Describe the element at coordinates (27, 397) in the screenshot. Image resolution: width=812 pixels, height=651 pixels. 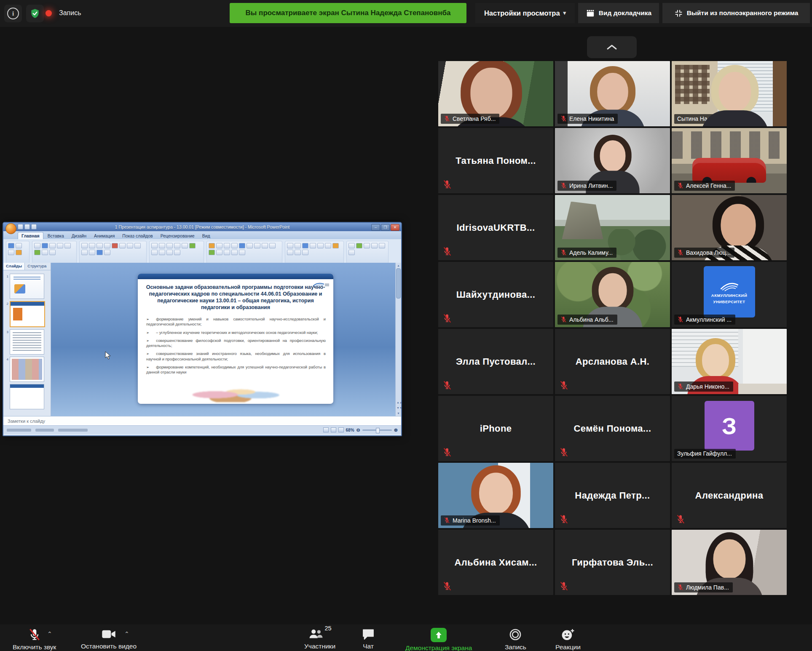
I see `slide-thumbnail-row` at that location.